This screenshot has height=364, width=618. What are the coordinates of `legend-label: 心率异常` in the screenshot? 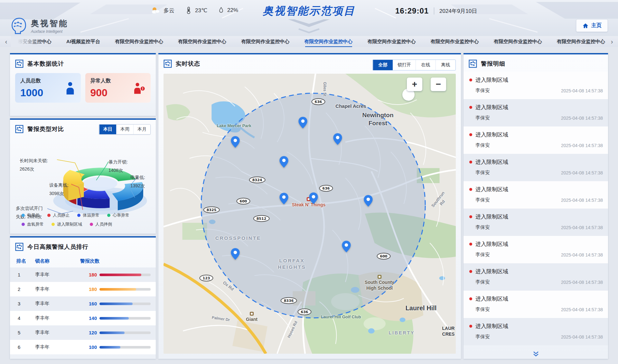 It's located at (121, 215).